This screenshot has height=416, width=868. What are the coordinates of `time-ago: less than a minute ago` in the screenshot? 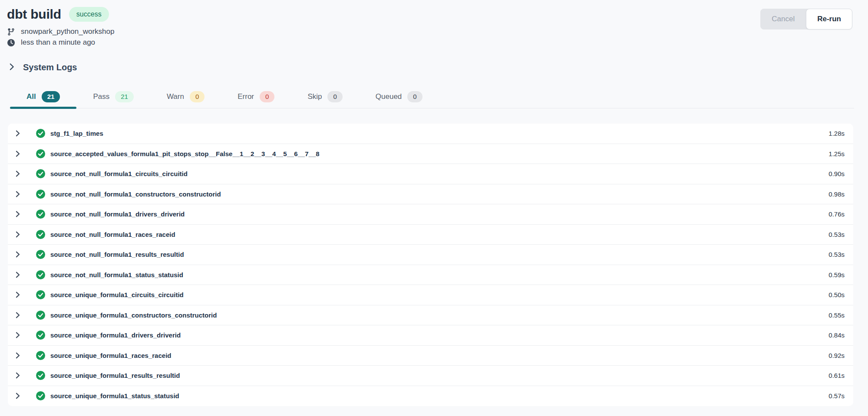 It's located at (58, 43).